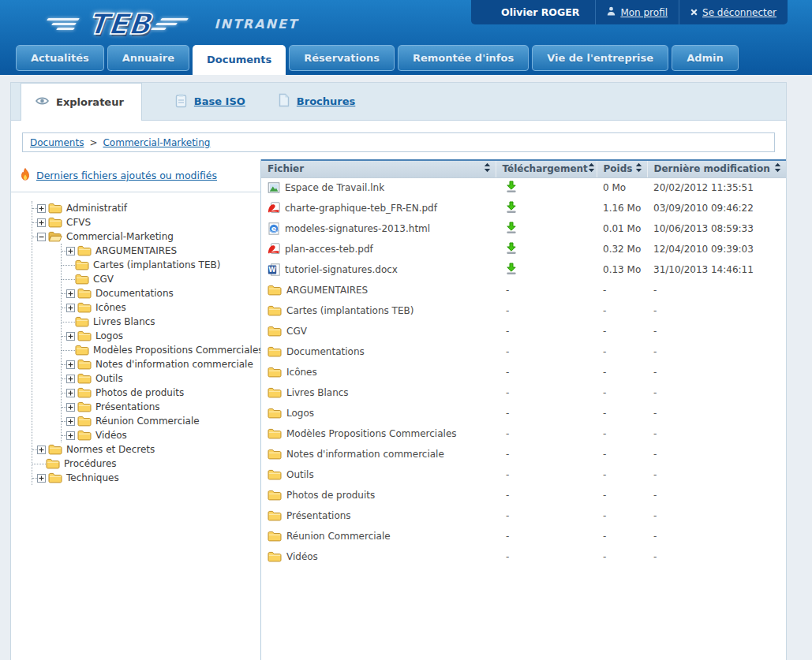 The width and height of the screenshot is (812, 660). Describe the element at coordinates (159, 435) in the screenshot. I see `tree-item-vid-os: Vidéos` at that location.